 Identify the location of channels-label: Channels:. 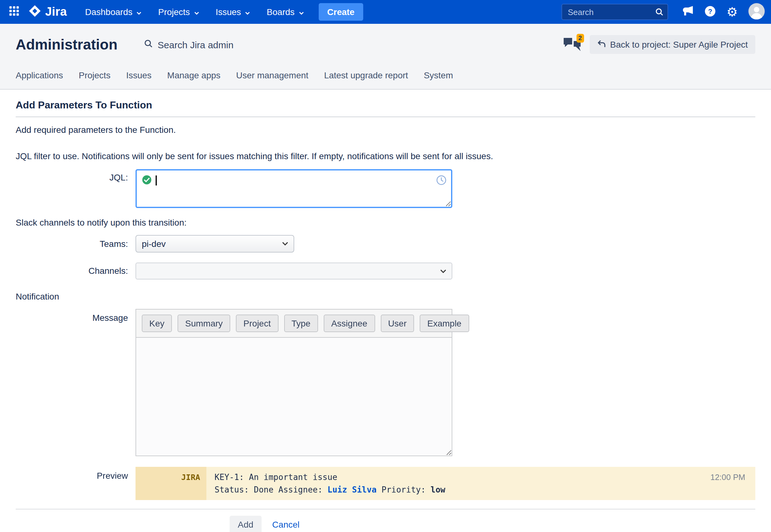
(72, 270).